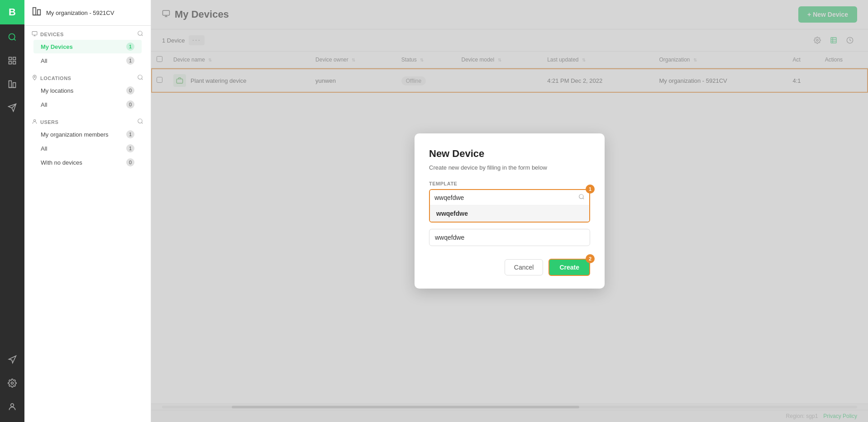 This screenshot has width=868, height=422. What do you see at coordinates (88, 90) in the screenshot?
I see `sidebar-item-my-locations: My locations 0` at bounding box center [88, 90].